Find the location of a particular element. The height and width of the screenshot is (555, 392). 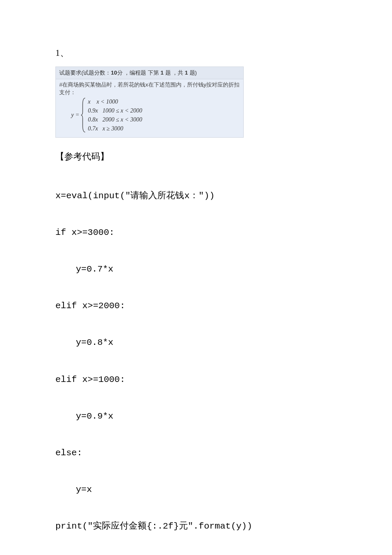

code-line: y=0.7*x is located at coordinates (197, 269).